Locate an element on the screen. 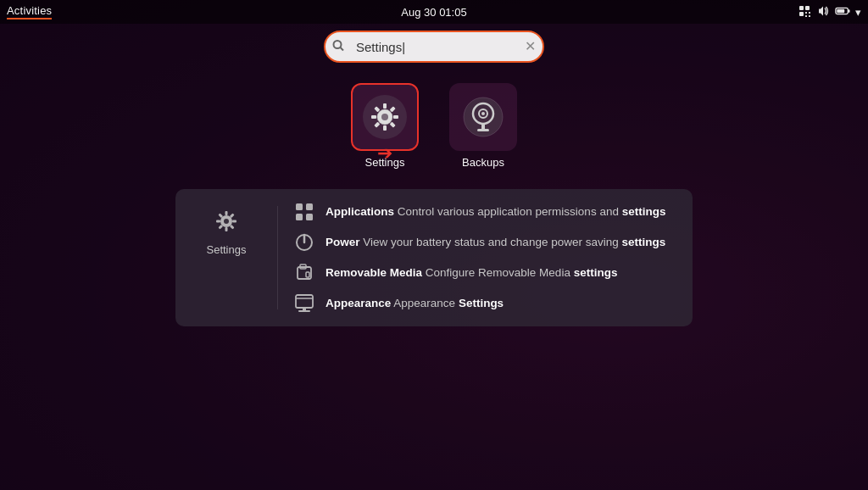  topbar-right-icons: ▾ is located at coordinates (829, 12).